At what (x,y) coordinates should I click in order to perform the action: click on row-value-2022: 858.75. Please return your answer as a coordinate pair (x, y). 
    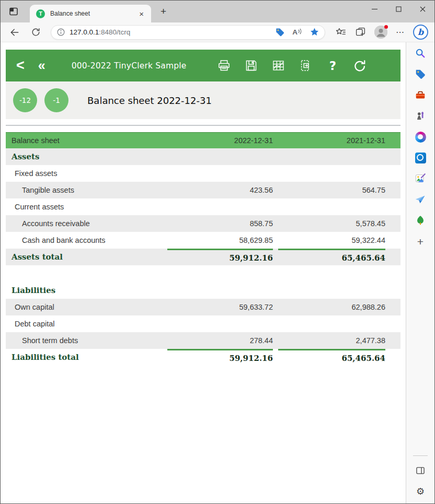
    Looking at the image, I should click on (220, 224).